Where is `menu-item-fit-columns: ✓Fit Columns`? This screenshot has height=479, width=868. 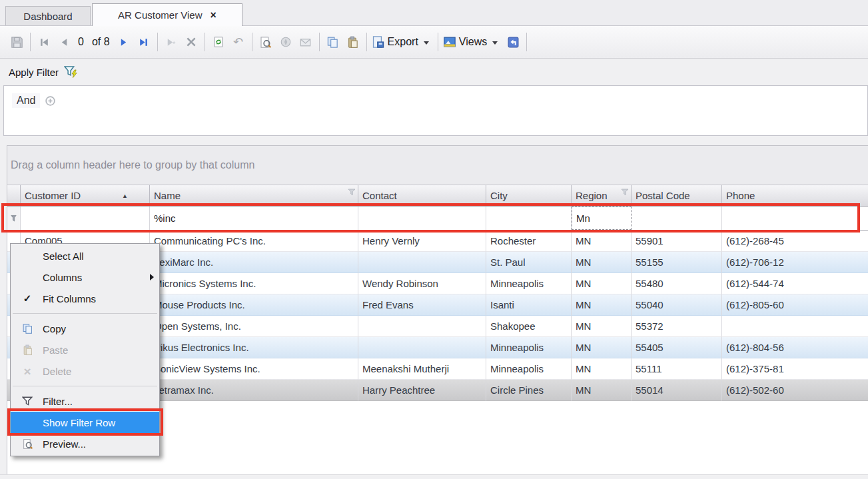 menu-item-fit-columns: ✓Fit Columns is located at coordinates (85, 298).